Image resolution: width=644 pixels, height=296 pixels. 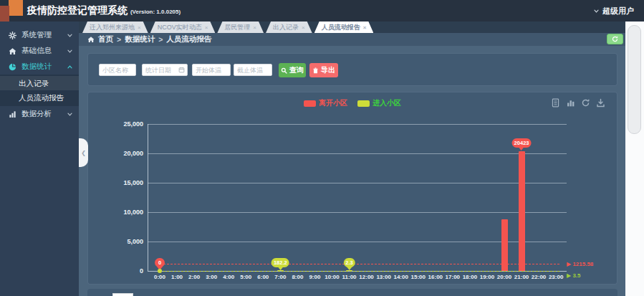 I want to click on app-title-text: 疫情防控登记管理系统, so click(x=77, y=10).